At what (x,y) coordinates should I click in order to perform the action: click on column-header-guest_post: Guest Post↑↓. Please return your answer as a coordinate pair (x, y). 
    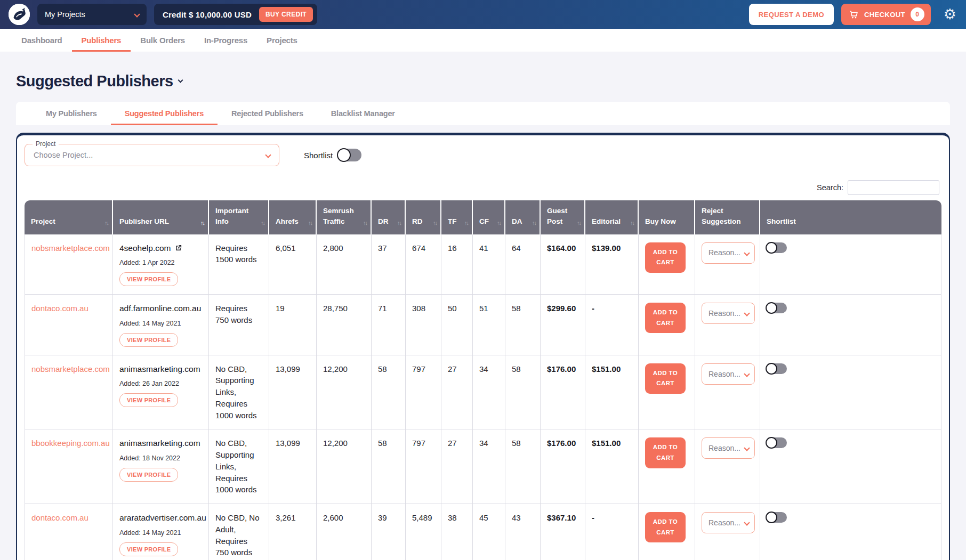
    Looking at the image, I should click on (563, 217).